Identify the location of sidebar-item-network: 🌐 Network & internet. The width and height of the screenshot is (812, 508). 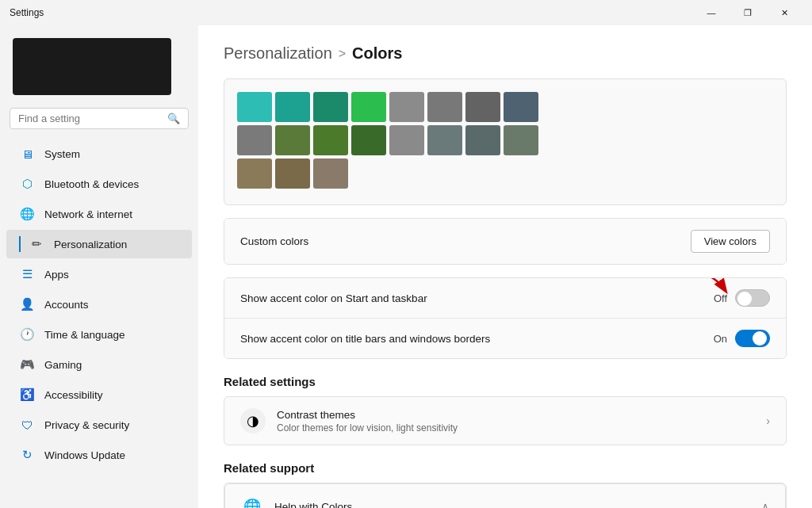
(99, 214).